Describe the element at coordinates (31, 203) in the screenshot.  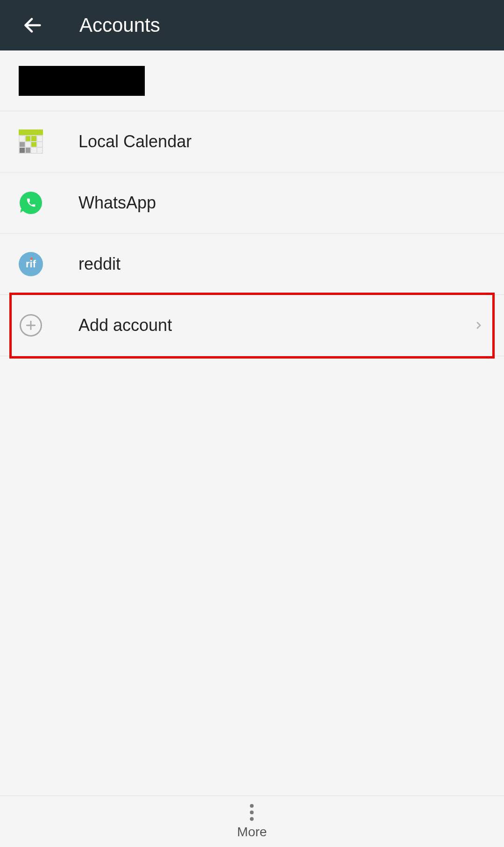
I see `whatsapp-icon` at that location.